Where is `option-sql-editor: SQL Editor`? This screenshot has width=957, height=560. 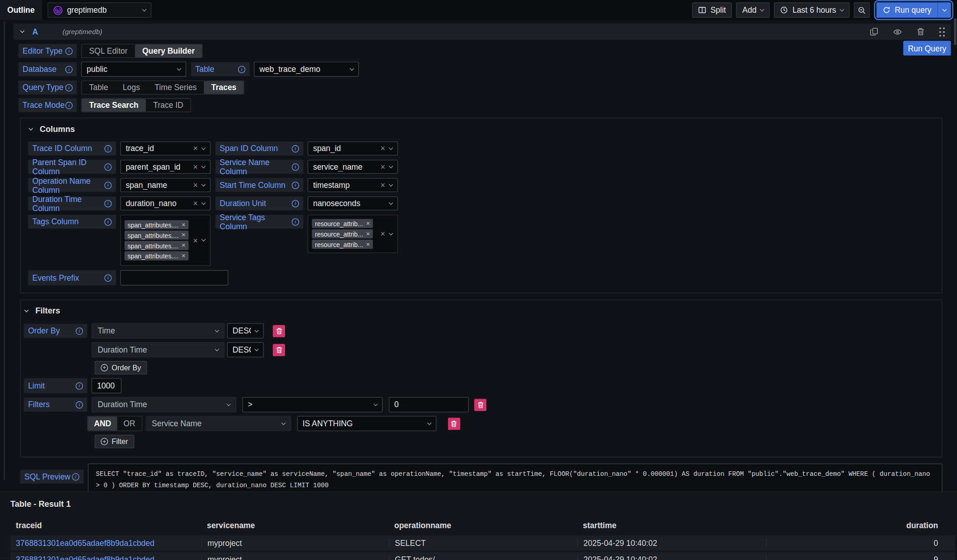 option-sql-editor: SQL Editor is located at coordinates (108, 51).